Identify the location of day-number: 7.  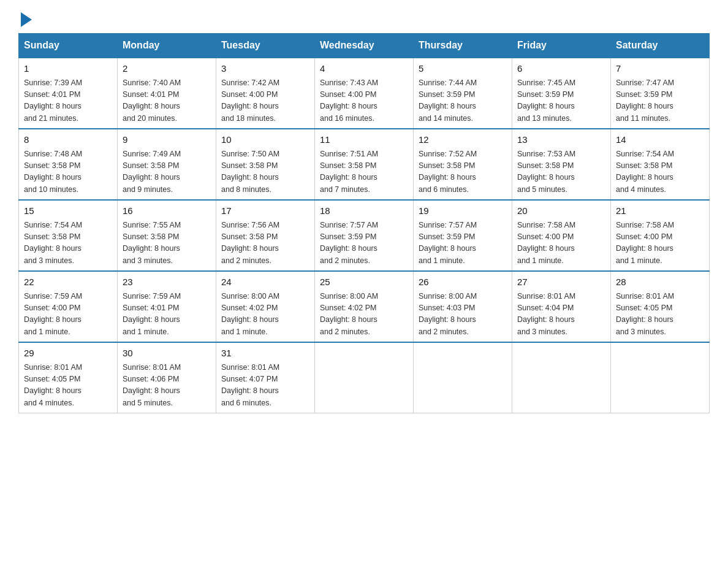
(660, 69).